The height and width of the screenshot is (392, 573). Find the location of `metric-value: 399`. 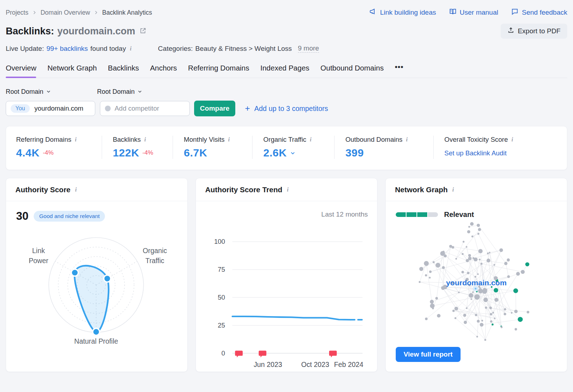

metric-value: 399 is located at coordinates (355, 153).